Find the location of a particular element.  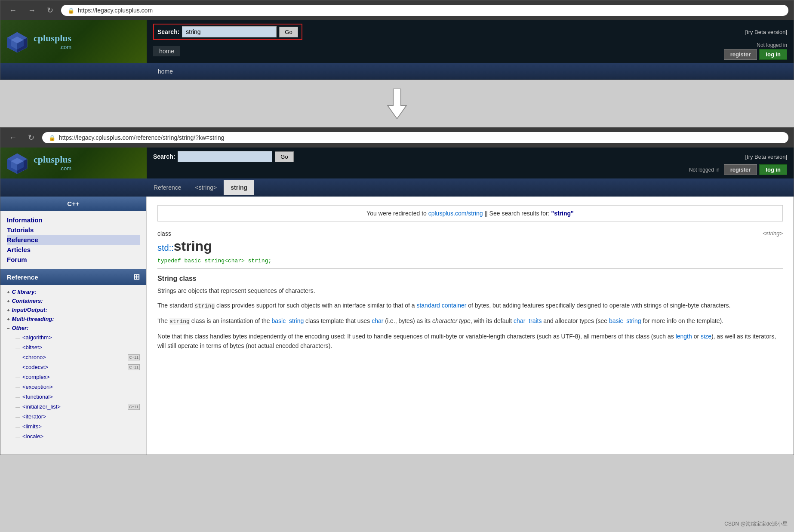

sidebar-reference: Reference is located at coordinates (73, 240).